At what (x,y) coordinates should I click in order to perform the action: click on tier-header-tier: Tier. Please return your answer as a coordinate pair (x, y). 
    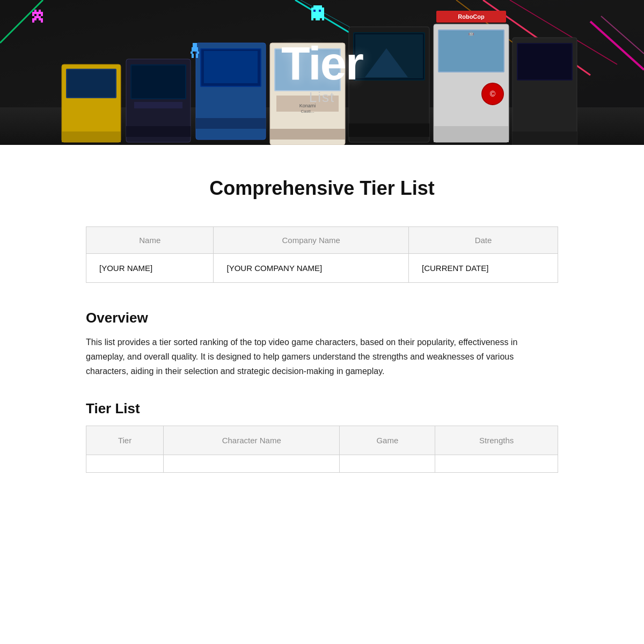
    Looking at the image, I should click on (125, 440).